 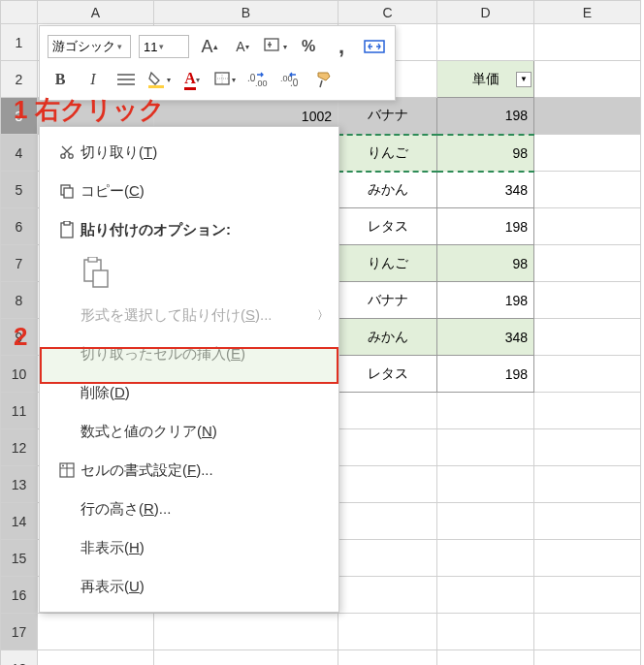 What do you see at coordinates (242, 47) in the screenshot?
I see `decrease-font-icon: A▾` at bounding box center [242, 47].